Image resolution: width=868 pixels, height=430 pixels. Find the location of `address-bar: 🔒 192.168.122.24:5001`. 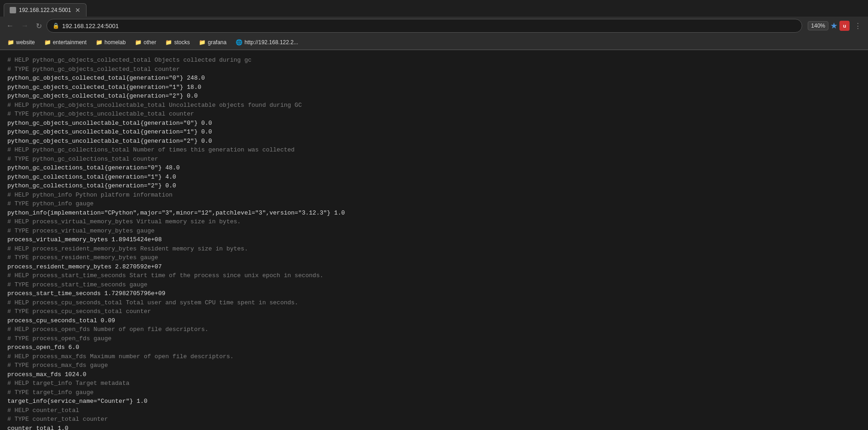

address-bar: 🔒 192.168.122.24:5001 is located at coordinates (424, 26).